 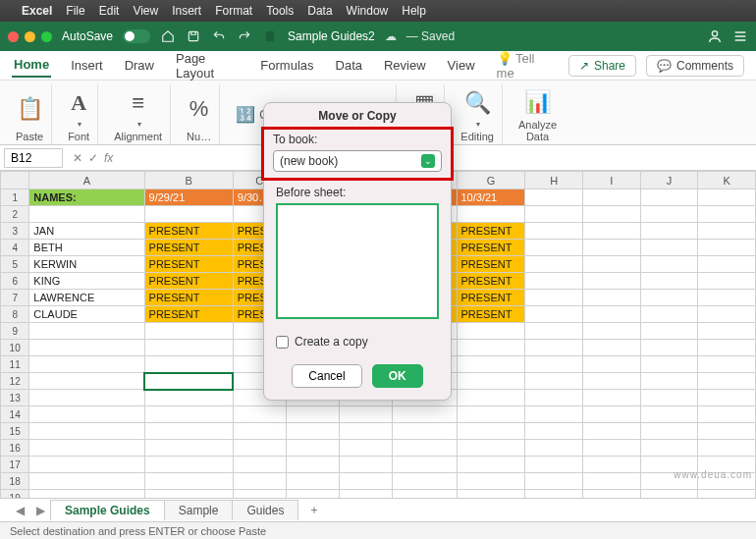 I want to click on row-header: 2, so click(x=16, y=214).